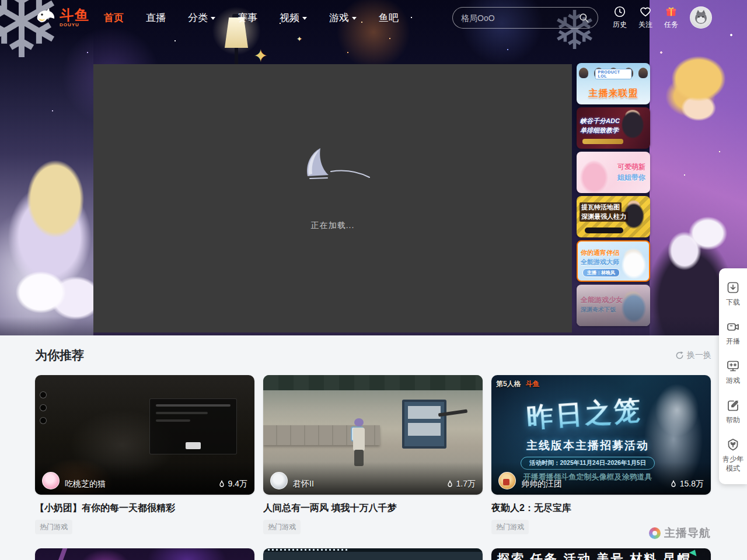 The image size is (747, 560). I want to click on section-header: 为你推荐 换一换, so click(374, 355).